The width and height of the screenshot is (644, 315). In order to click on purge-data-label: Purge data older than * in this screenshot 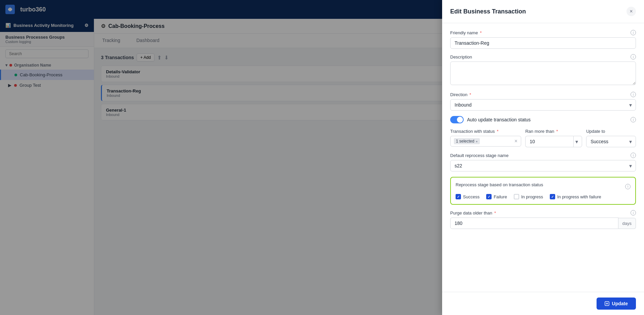, I will do `click(473, 213)`.